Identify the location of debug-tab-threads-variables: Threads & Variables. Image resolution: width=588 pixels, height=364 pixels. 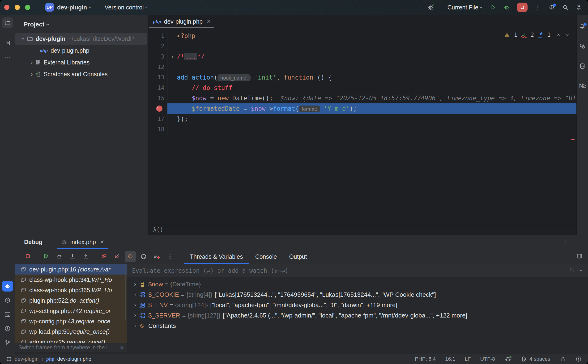
(216, 257).